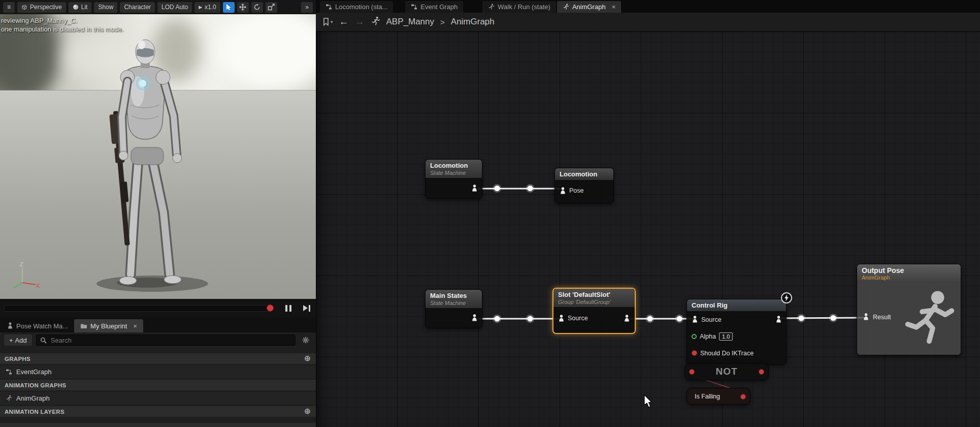 The height and width of the screenshot is (427, 980). I want to click on tab-locomotion-state: Locomotion (sta..., so click(356, 7).